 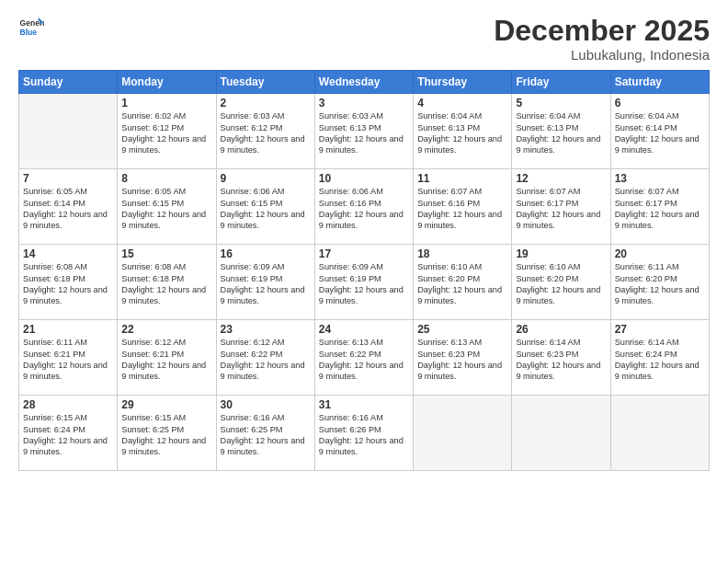 I want to click on day-number: 7, so click(x=68, y=178).